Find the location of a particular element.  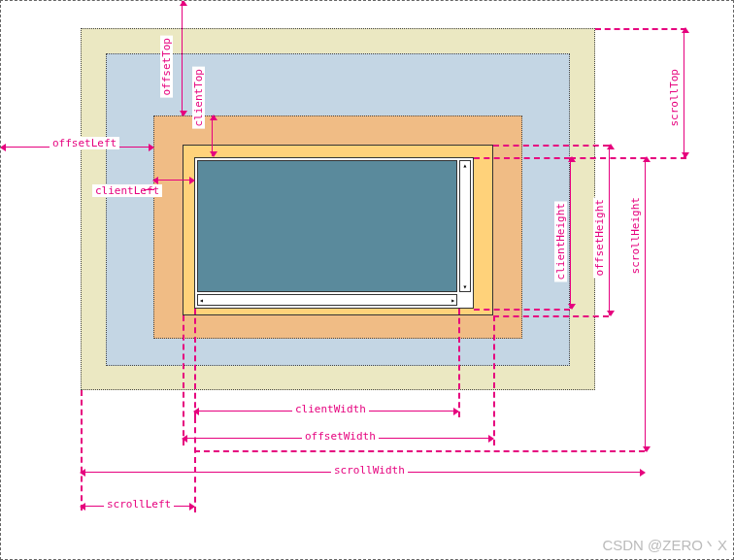

scrollWidth-label: scrollWidth is located at coordinates (369, 470).